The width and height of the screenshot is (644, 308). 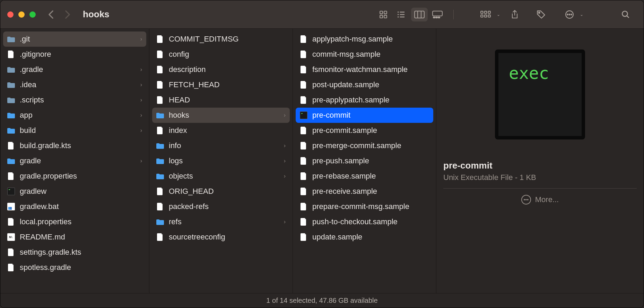 I want to click on file-row: commit-msg.sample, so click(x=365, y=54).